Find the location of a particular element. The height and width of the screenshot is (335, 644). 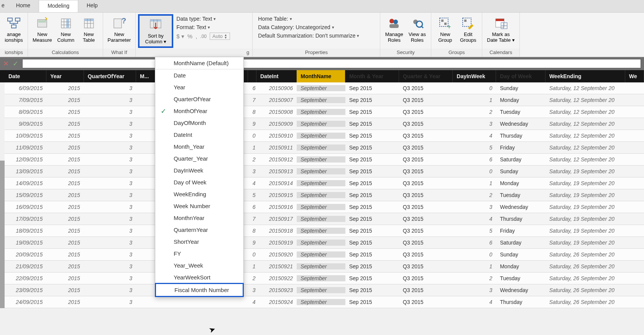

table-row: 11/09/201520153120150911SeptemberSep 201… is located at coordinates (324, 148).